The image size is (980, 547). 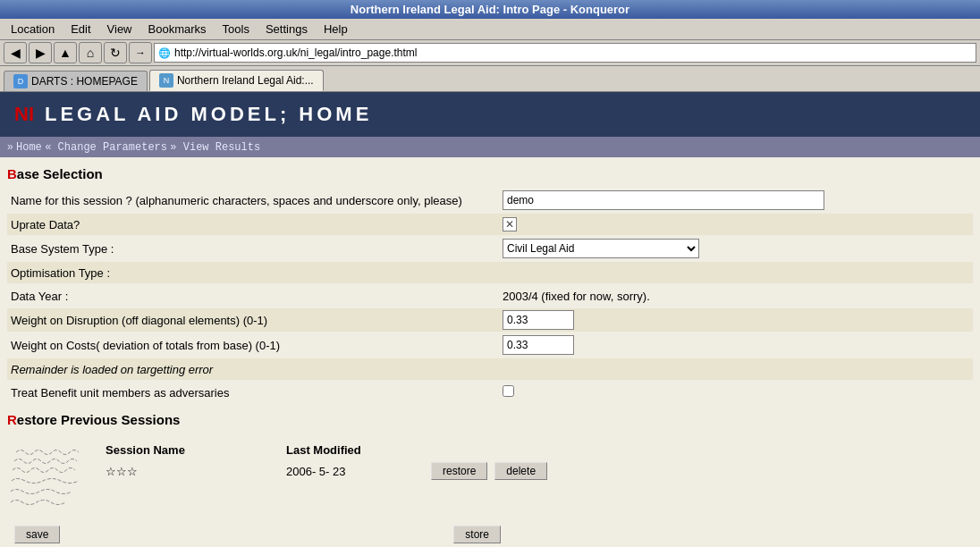 What do you see at coordinates (140, 53) in the screenshot?
I see `stop-button: →` at bounding box center [140, 53].